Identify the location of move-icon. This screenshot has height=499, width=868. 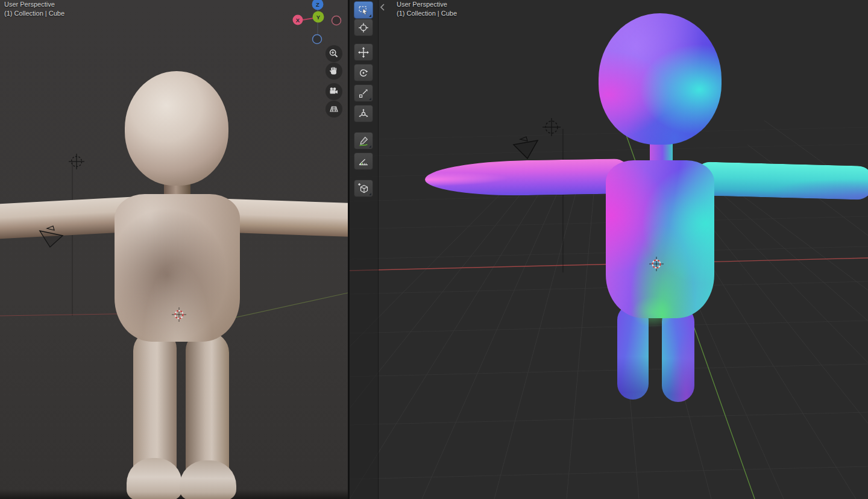
(363, 52).